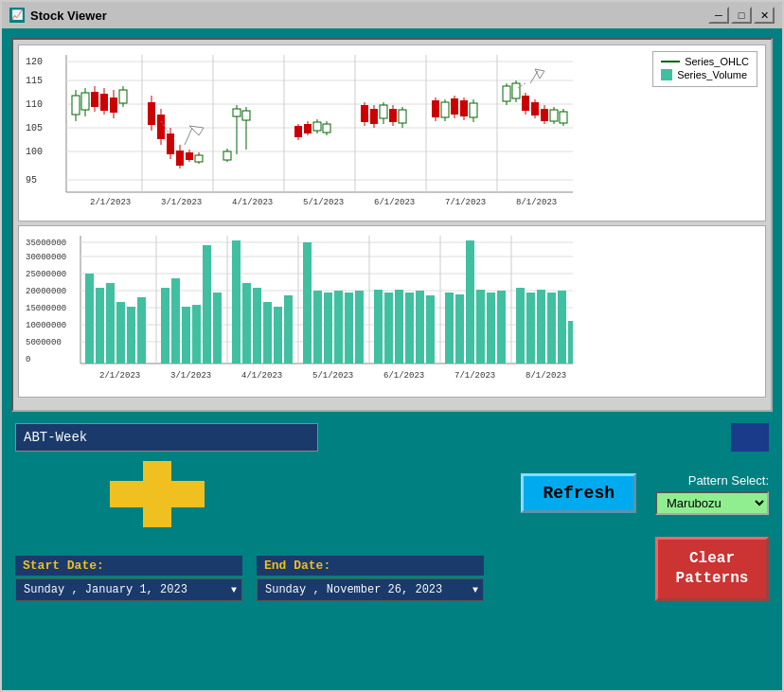 This screenshot has height=692, width=784. What do you see at coordinates (366, 15) in the screenshot?
I see `window-title: Stock Viewer` at bounding box center [366, 15].